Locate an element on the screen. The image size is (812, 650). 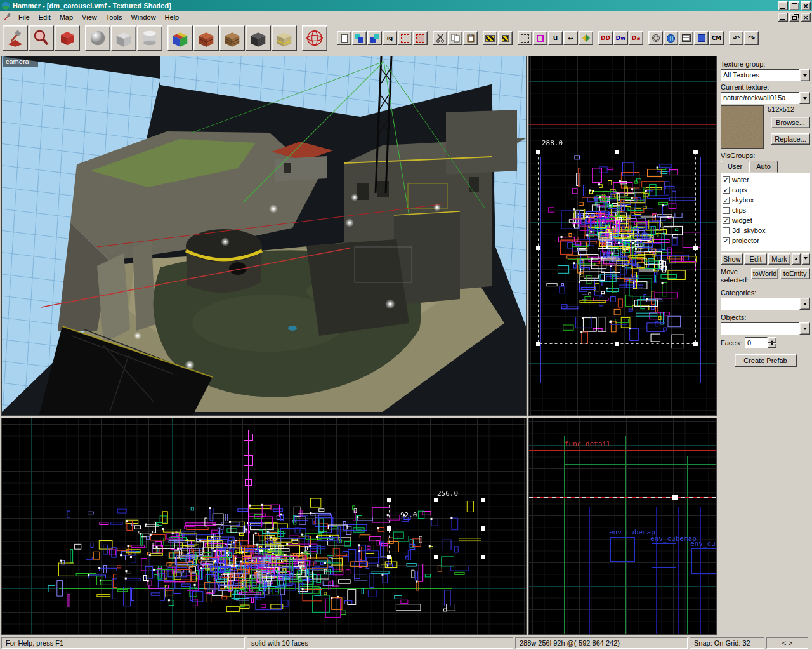
mdi-minimize-button is located at coordinates (783, 17).